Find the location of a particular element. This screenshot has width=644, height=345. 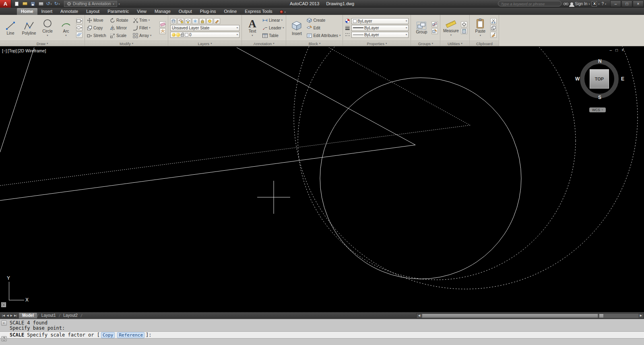

doc-close-button: × is located at coordinates (623, 50).